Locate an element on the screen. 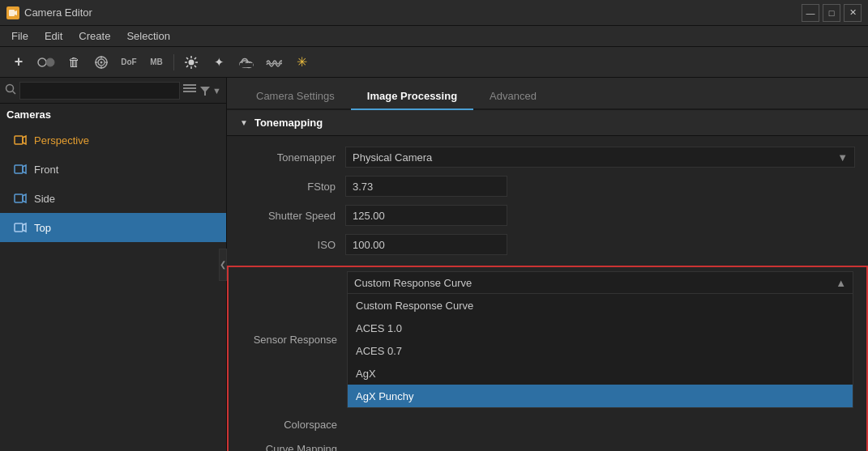 This screenshot has width=868, height=451. shutter-input is located at coordinates (426, 215).